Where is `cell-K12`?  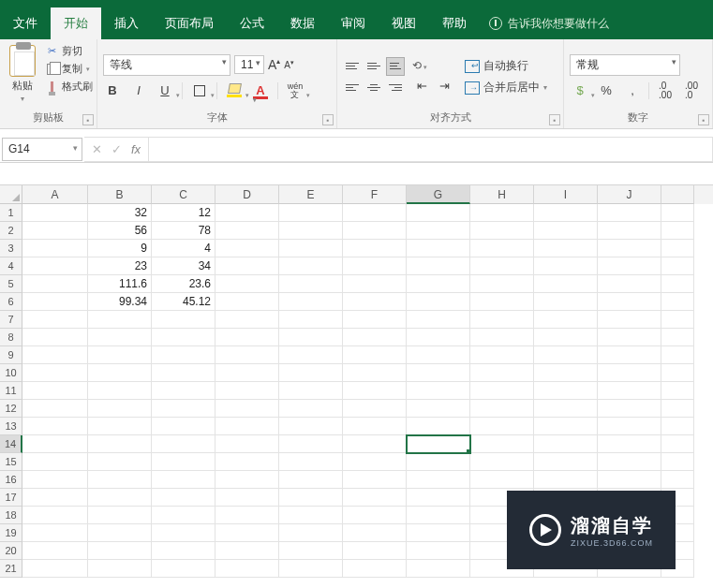 cell-K12 is located at coordinates (678, 408).